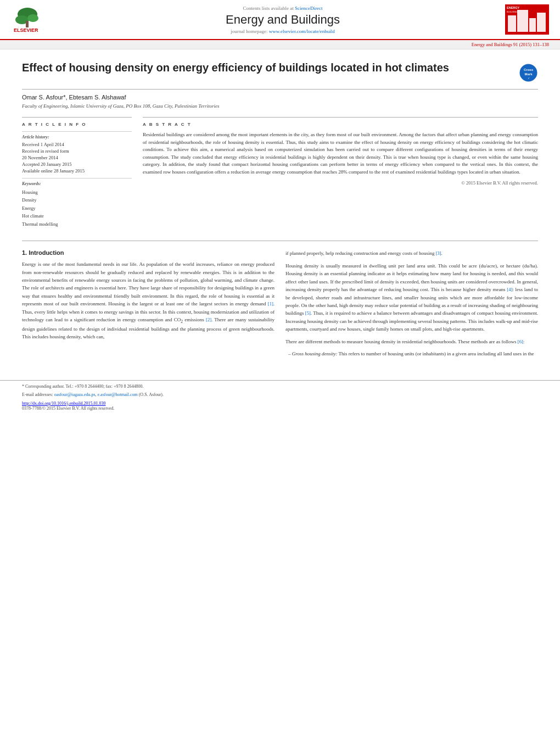 The height and width of the screenshot is (742, 560). I want to click on footnote-email: E-mail addresses: oasfour@iugaza.edu.ps,…, so click(280, 395).